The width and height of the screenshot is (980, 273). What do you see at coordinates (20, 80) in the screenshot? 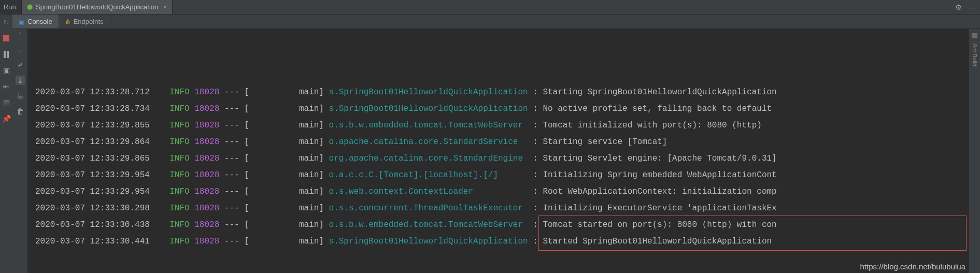
I see `scroll-to-end-icon: ⤓` at bounding box center [20, 80].